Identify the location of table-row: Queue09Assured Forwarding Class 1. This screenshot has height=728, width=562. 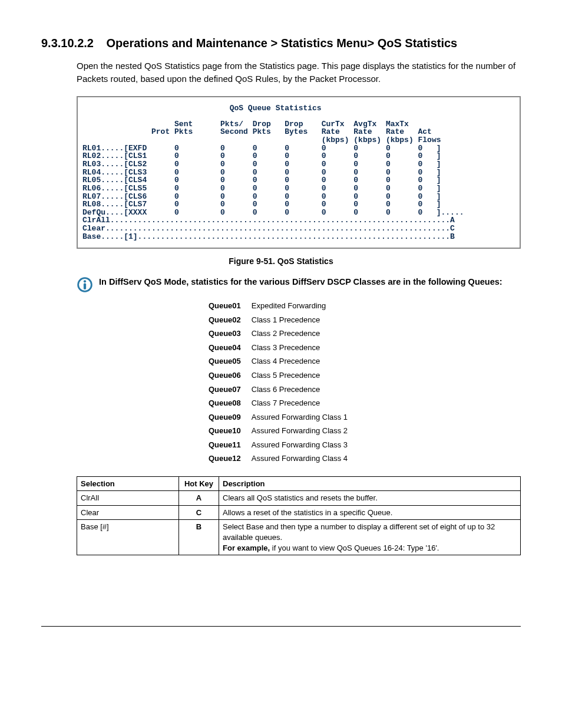
(281, 417).